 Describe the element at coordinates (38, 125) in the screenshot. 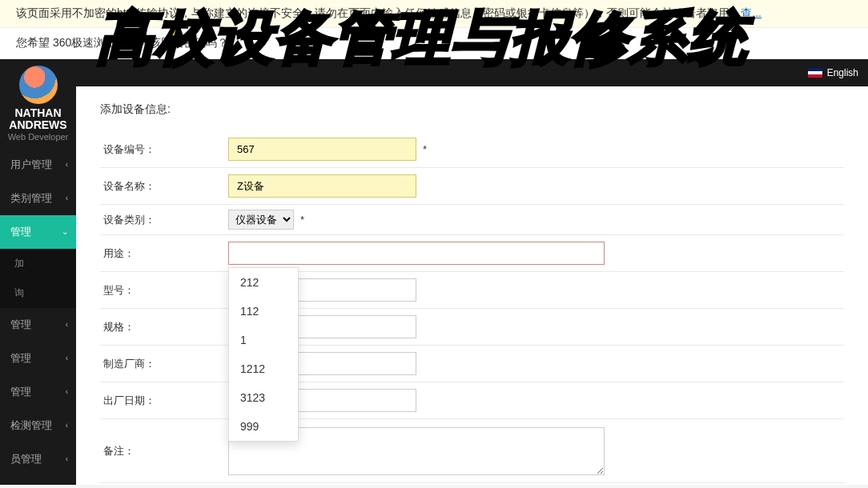

I see `user-name-line2: ANDREWS` at that location.